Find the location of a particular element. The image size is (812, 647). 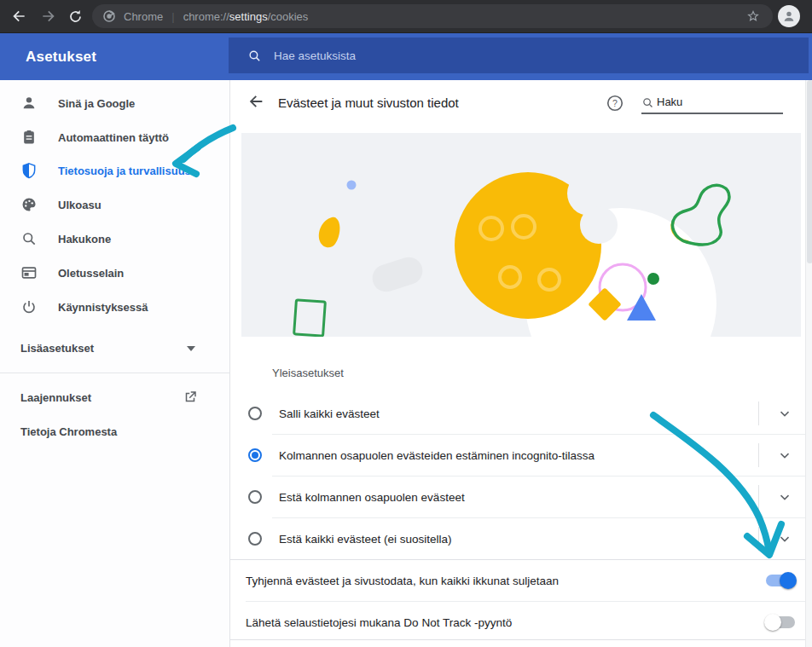

power-icon is located at coordinates (29, 307).